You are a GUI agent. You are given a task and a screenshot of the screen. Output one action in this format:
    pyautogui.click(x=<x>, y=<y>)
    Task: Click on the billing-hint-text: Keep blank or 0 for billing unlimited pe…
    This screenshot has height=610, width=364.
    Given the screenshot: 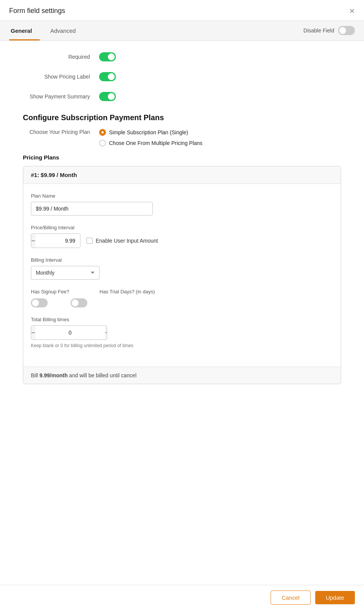 What is the action you would take?
    pyautogui.click(x=182, y=346)
    